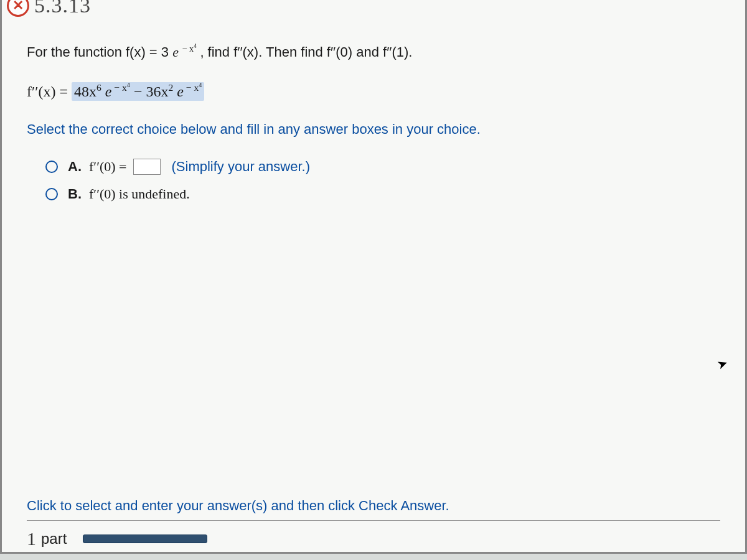  Describe the element at coordinates (374, 509) in the screenshot. I see `footer-instruction: Click to select and enter your answer(s)…` at that location.